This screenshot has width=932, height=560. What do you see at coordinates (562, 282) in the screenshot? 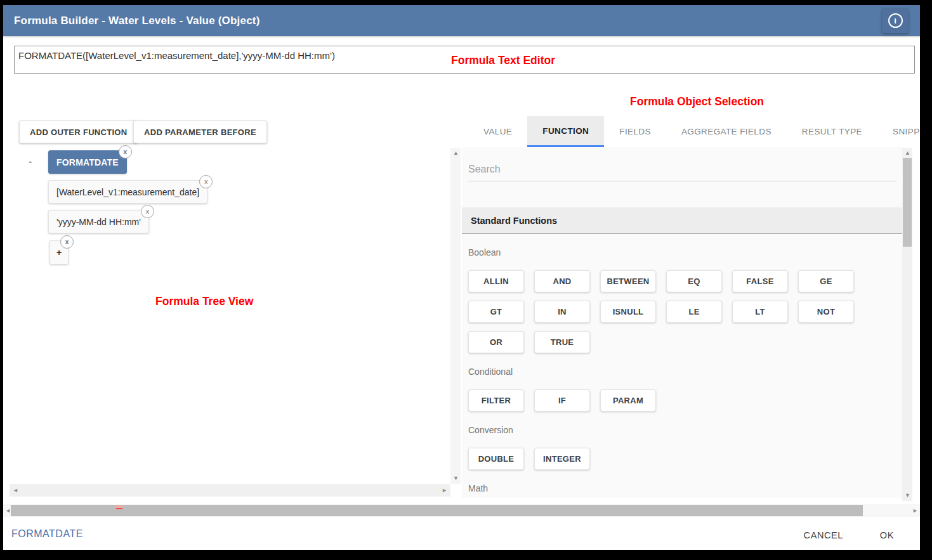
I see `function-button-and: AND` at bounding box center [562, 282].